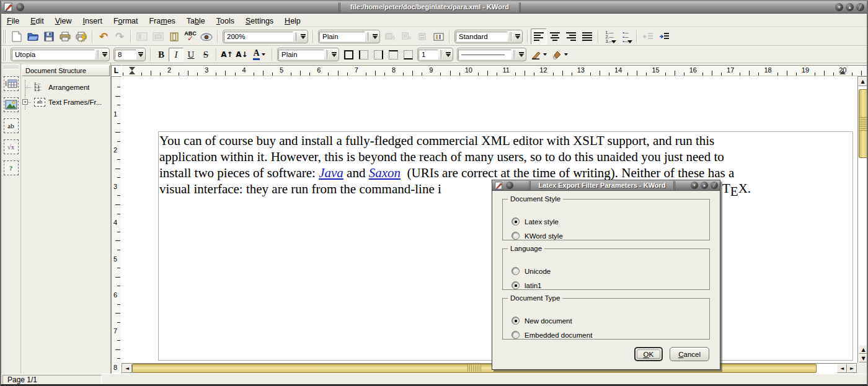  Describe the element at coordinates (489, 37) in the screenshot. I see `style-combobox: Standard` at that location.